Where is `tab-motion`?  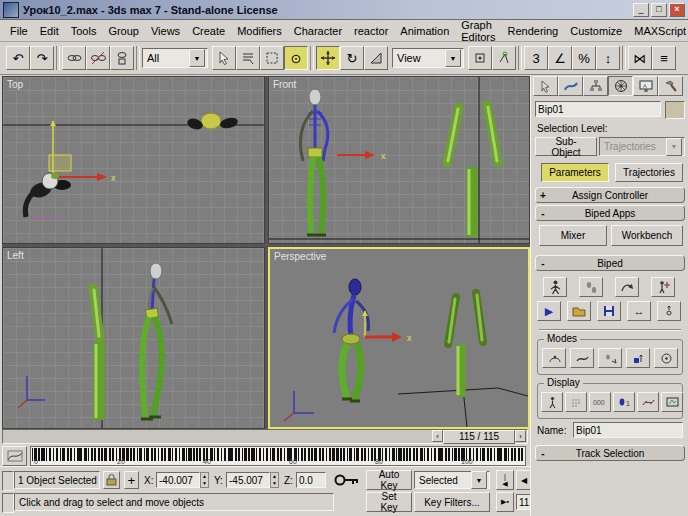 tab-motion is located at coordinates (620, 86).